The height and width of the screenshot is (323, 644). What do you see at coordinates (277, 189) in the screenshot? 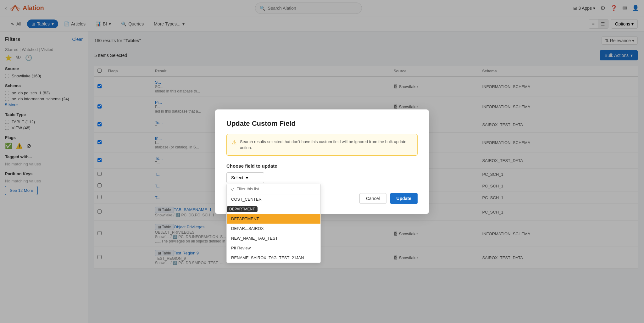
I see `filter-input` at bounding box center [277, 189].